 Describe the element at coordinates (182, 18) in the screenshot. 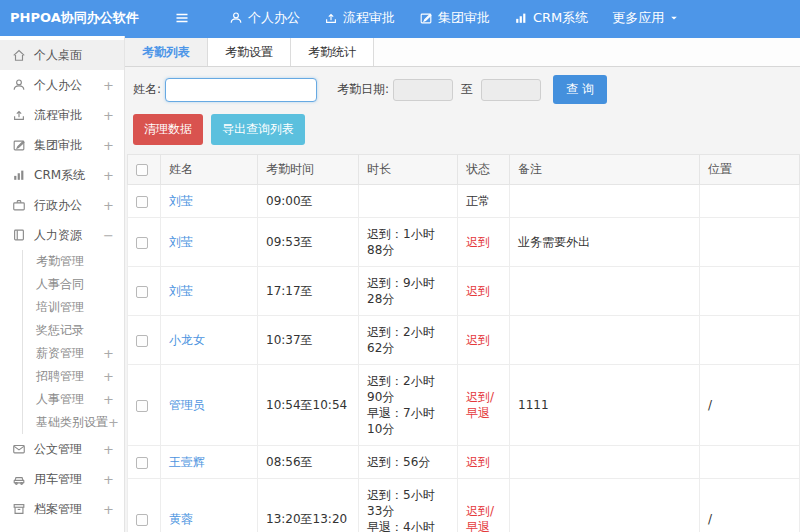

I see `menu-toggle-button` at that location.